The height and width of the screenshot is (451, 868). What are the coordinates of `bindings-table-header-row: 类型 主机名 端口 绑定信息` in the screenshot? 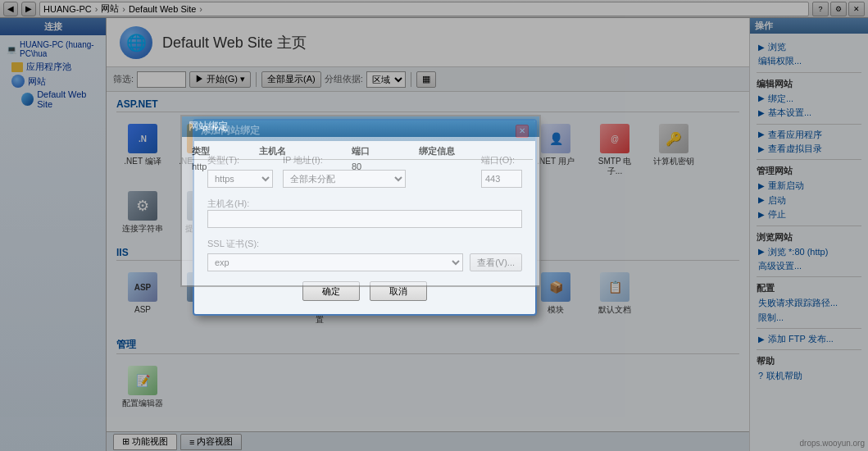 It's located at (361, 152).